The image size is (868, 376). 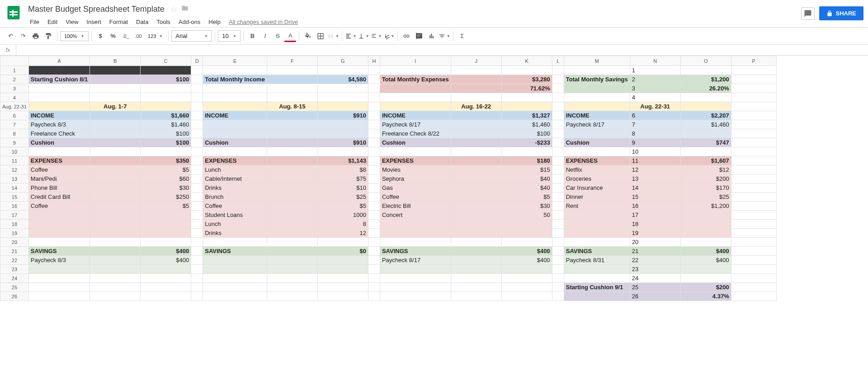 I want to click on print-button, so click(x=36, y=36).